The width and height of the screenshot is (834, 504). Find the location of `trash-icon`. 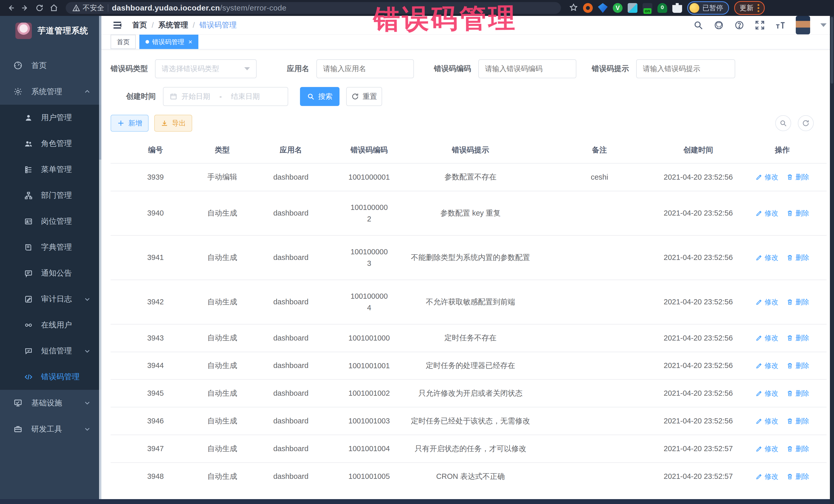

trash-icon is located at coordinates (790, 393).